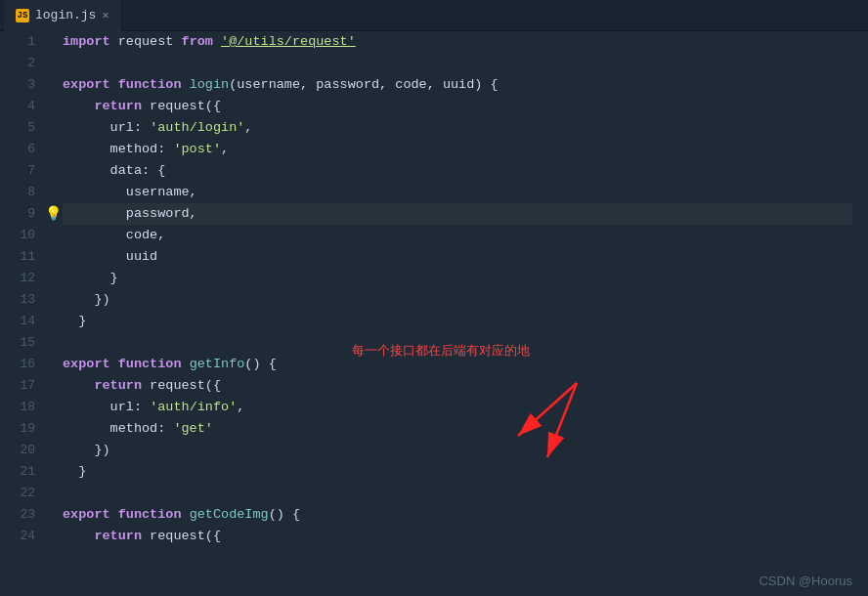  What do you see at coordinates (457, 235) in the screenshot?
I see `code-line-10: code,` at bounding box center [457, 235].